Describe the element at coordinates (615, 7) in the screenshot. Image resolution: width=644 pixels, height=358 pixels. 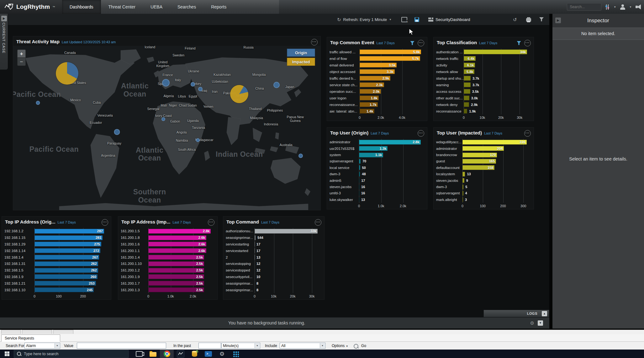
I see `preferences-caret-icon: ▼` at that location.